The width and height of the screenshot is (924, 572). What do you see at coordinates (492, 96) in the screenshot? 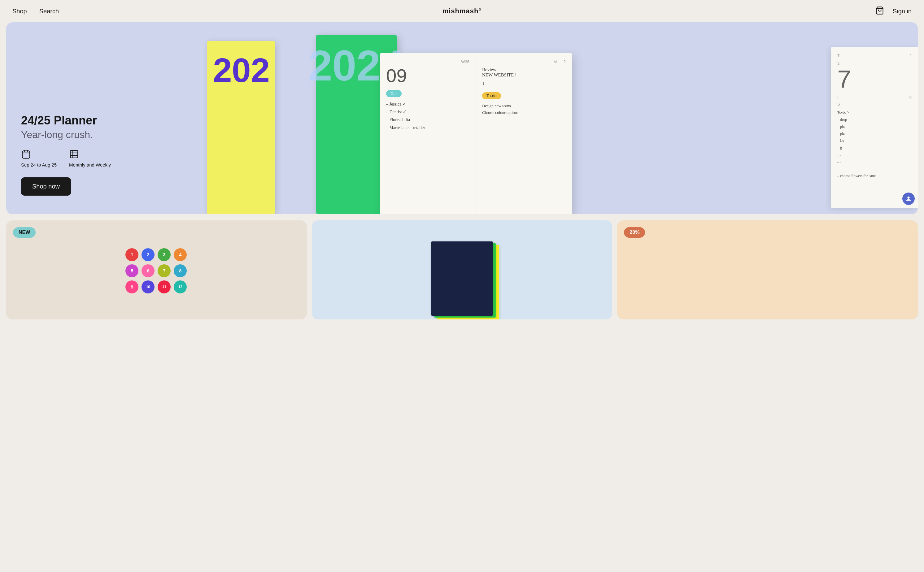
I see `todo-tag: To-do` at bounding box center [492, 96].